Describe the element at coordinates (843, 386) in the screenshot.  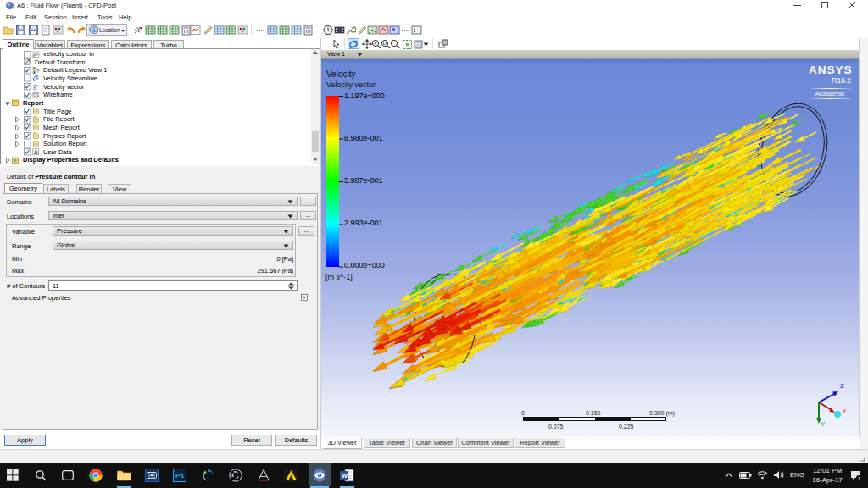
I see `svg-text: Z` at that location.